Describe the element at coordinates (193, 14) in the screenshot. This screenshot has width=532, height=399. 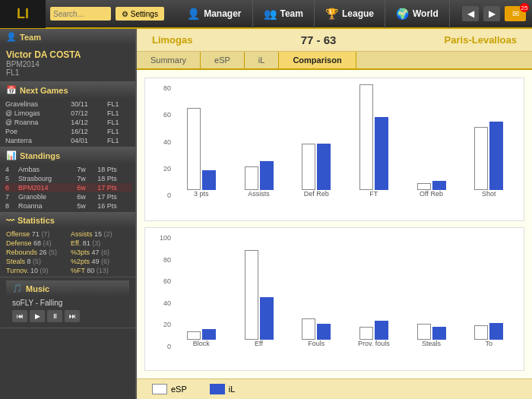
I see `manager-icon: 👤` at that location.